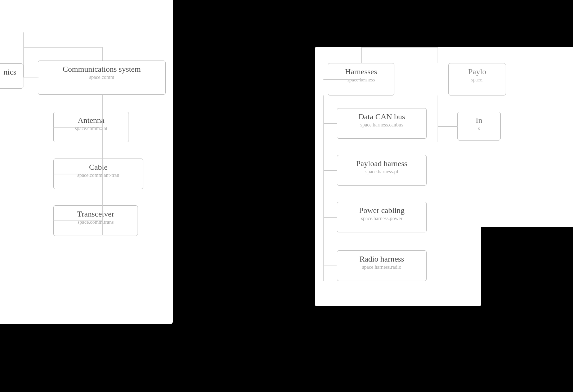  I want to click on data-can-bus-label: Data CAN bus, so click(382, 117).